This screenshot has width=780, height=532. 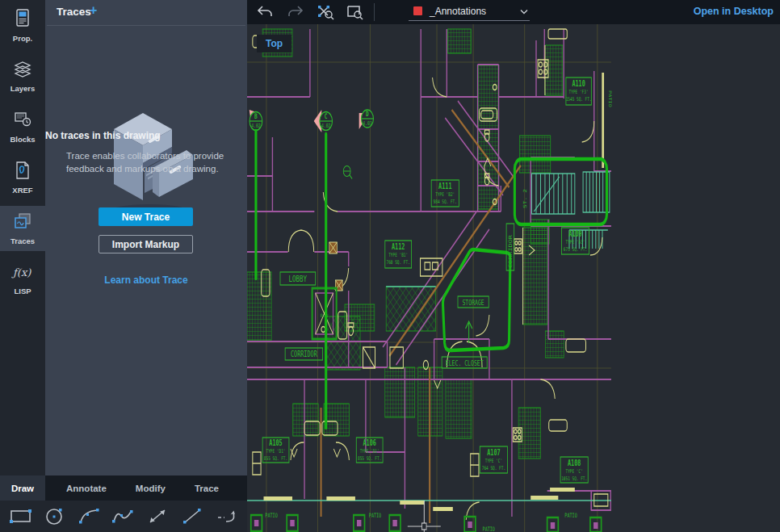 I want to click on svg-text: 4.03, so click(x=367, y=123).